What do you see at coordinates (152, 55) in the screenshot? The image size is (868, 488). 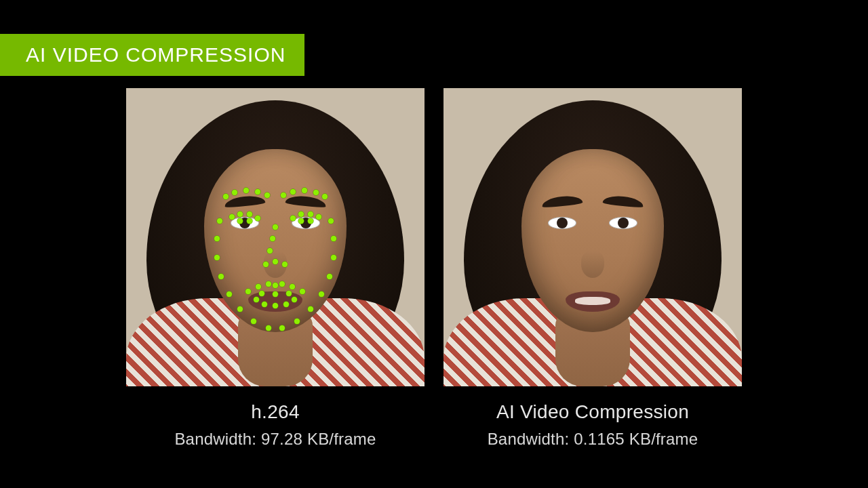 I see `slide-title-chip: AI VIDEO COMPRESSION` at bounding box center [152, 55].